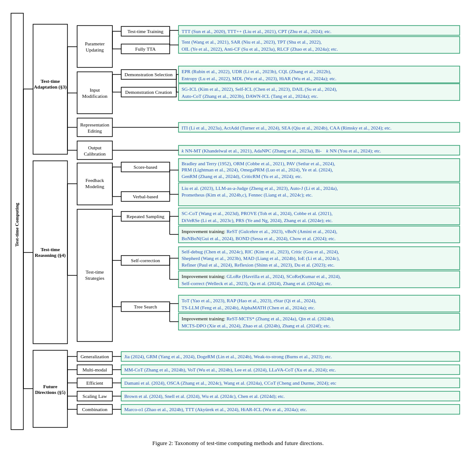 Image resolution: width=476 pixels, height=449 pixels. I want to click on svg-text:Marco-o1 (Zhao et al., 2024b),: Marco-o1 (Zhao et al., 2024b), TTT (Akyü…, so click(216, 410).